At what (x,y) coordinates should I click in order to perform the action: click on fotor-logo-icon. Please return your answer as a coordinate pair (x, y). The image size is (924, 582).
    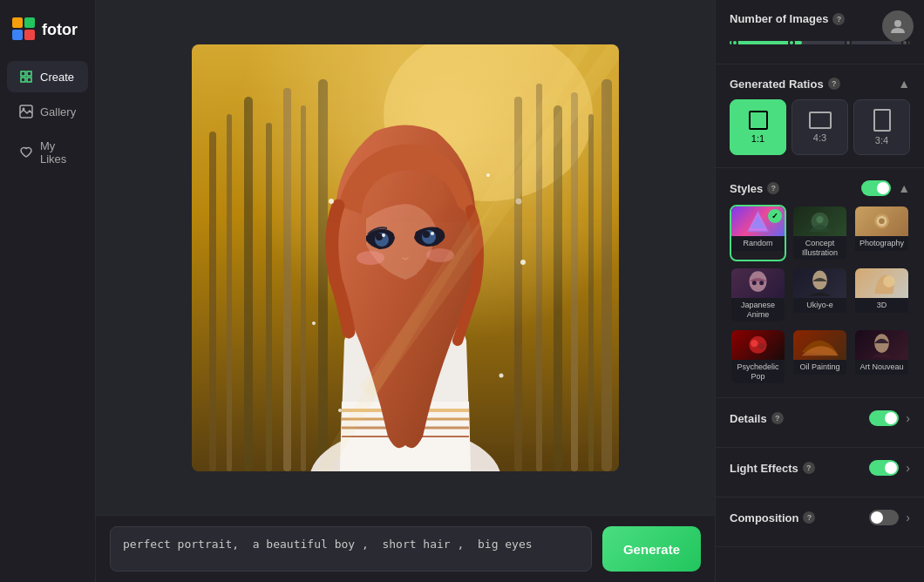
    Looking at the image, I should click on (24, 30).